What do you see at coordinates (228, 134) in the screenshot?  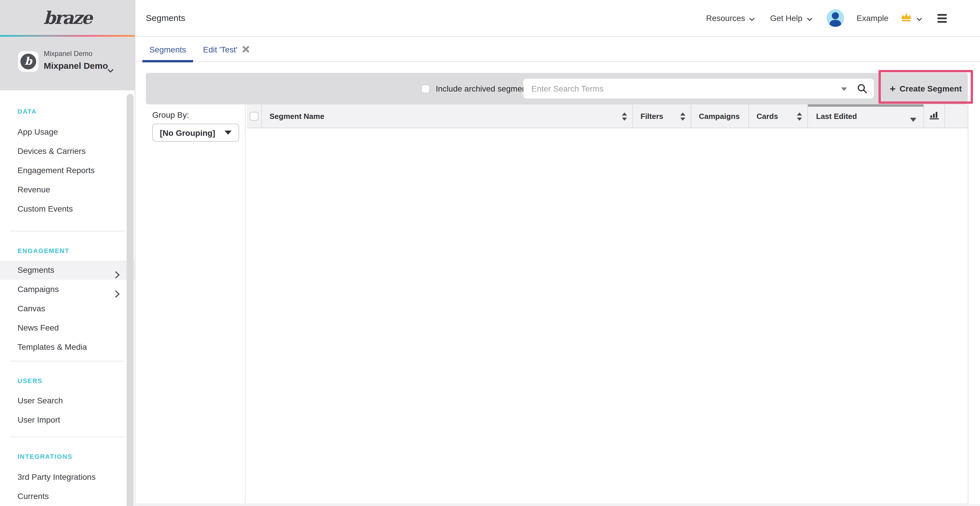 I see `caret-down-icon` at bounding box center [228, 134].